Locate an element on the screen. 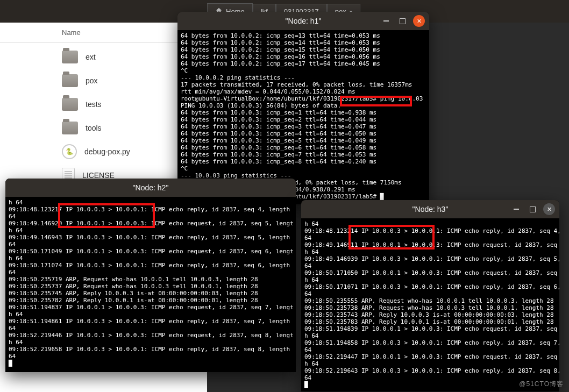  title-text: "Node: h1" is located at coordinates (303, 21).